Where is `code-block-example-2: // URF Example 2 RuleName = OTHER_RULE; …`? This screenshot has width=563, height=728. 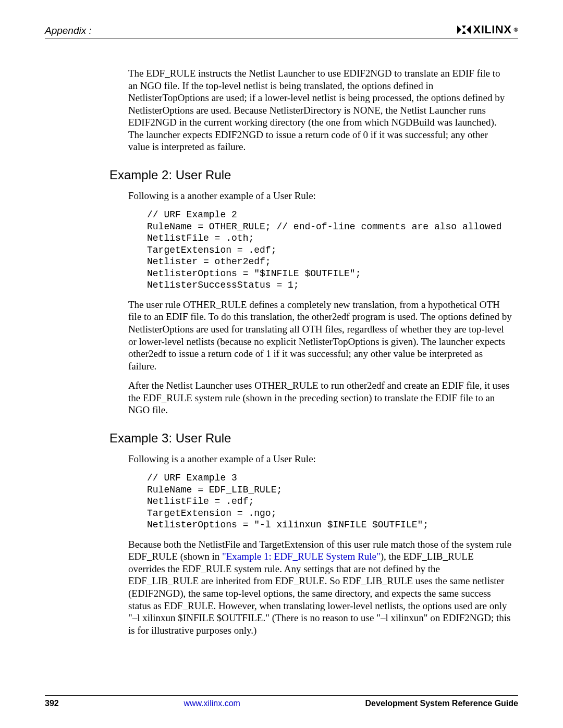
code-block-example-2: // URF Example 2 RuleName = OTHER_RULE; … is located at coordinates (329, 250).